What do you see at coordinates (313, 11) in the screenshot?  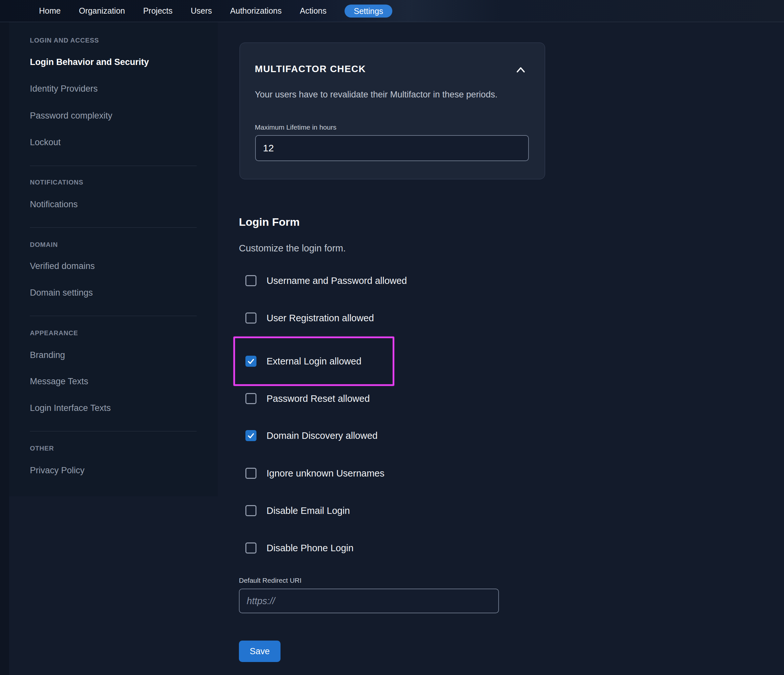 I see `nav-item-actions: Actions` at bounding box center [313, 11].